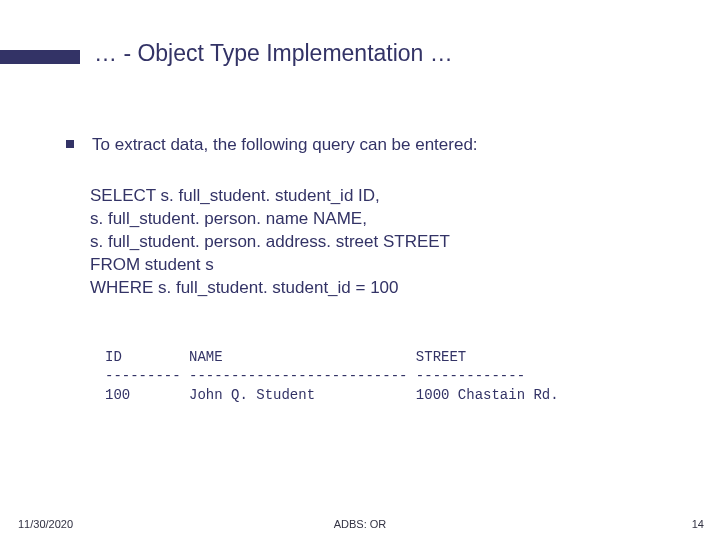 The width and height of the screenshot is (720, 540). What do you see at coordinates (286, 357) in the screenshot?
I see `result-header: ID NAME STREET` at bounding box center [286, 357].